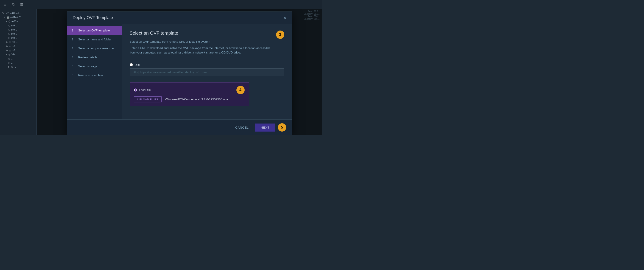 Image resolution: width=644 pixels, height=270 pixels. Describe the element at coordinates (207, 72) in the screenshot. I see `content-panel: Select an OVF template Select an OVF tem…` at that location.